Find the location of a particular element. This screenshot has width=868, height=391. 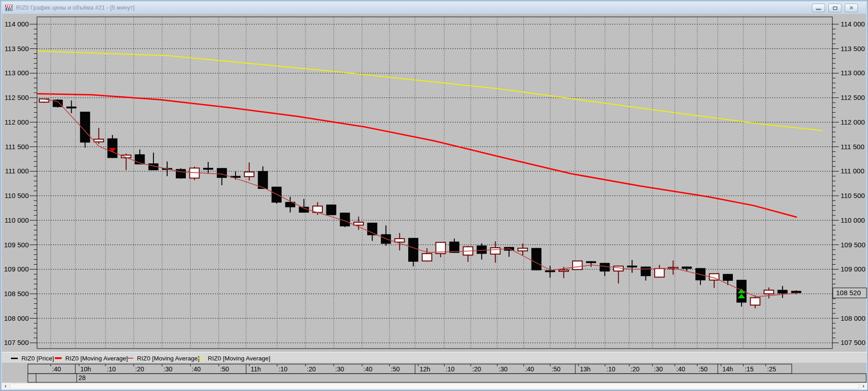

y-axis-label-left: 113 000 is located at coordinates (16, 73).